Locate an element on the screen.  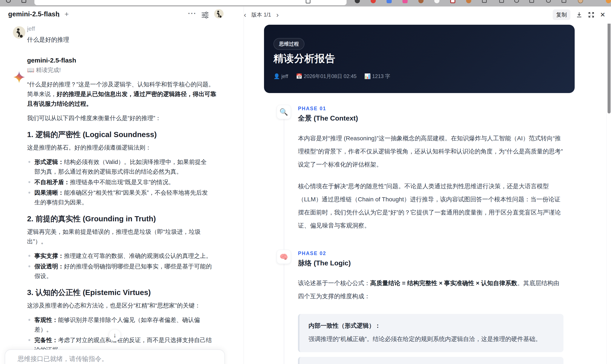
message-input is located at coordinates (114, 359).